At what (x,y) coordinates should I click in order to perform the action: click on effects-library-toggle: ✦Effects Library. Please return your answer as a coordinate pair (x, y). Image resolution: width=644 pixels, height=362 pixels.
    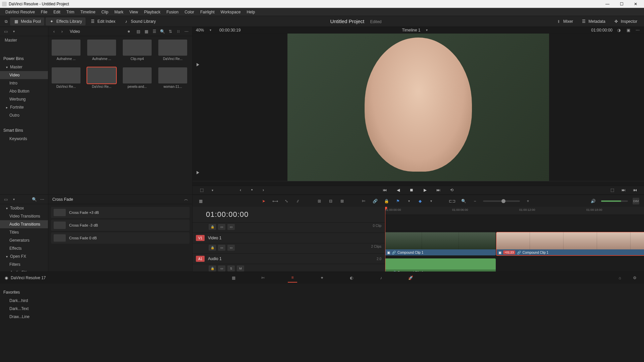
    Looking at the image, I should click on (65, 21).